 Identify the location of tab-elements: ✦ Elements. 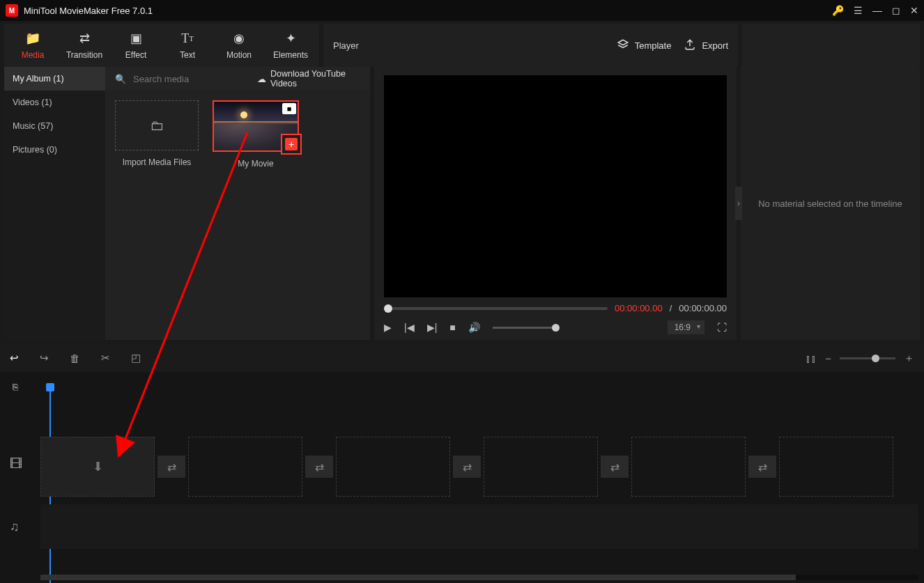
(291, 46).